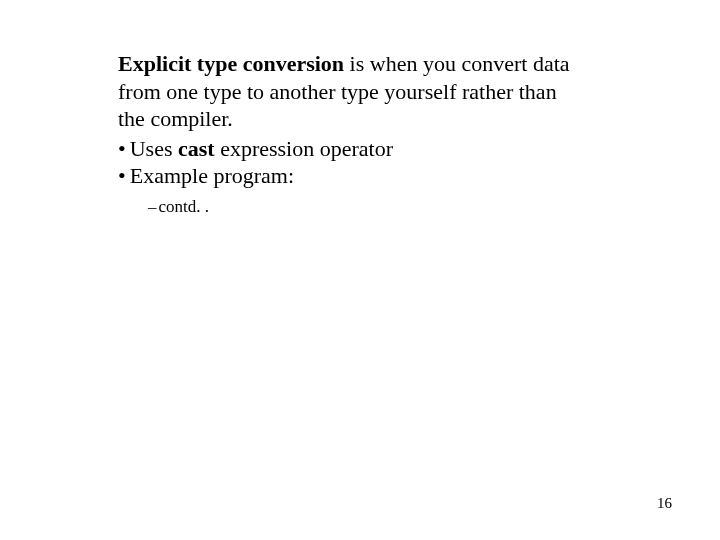  I want to click on bullet-item-2: • Example program:, so click(379, 176).